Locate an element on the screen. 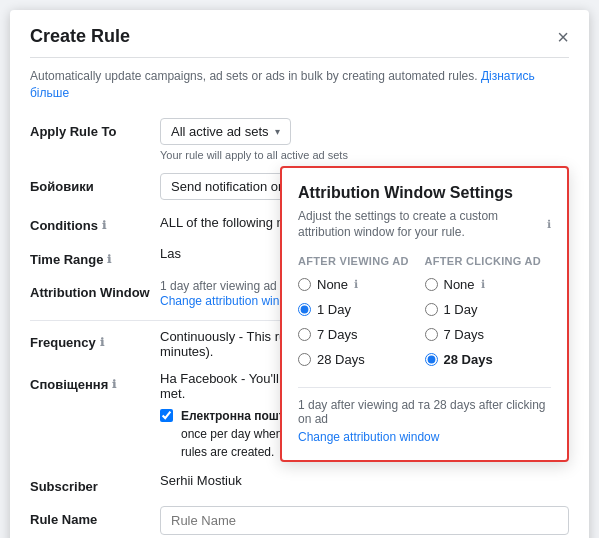 The width and height of the screenshot is (599, 538). popup-info-icon: ℹ is located at coordinates (549, 224).